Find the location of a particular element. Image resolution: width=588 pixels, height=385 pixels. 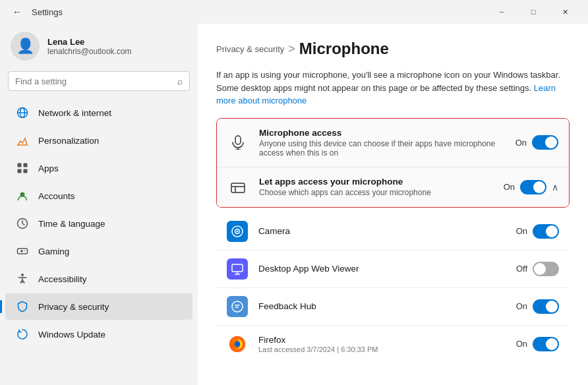

let-apps-state: On is located at coordinates (509, 187).